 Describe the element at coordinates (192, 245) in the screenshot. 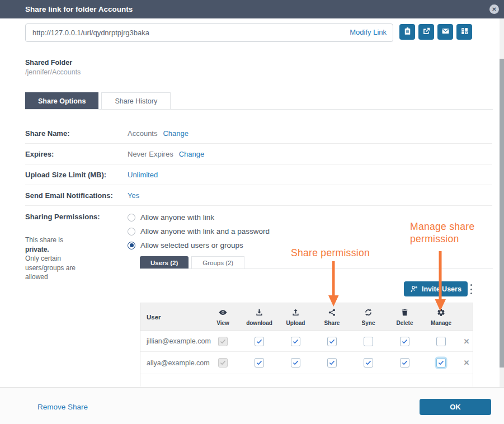

I see `radio-label: Allow selected users or groups` at that location.